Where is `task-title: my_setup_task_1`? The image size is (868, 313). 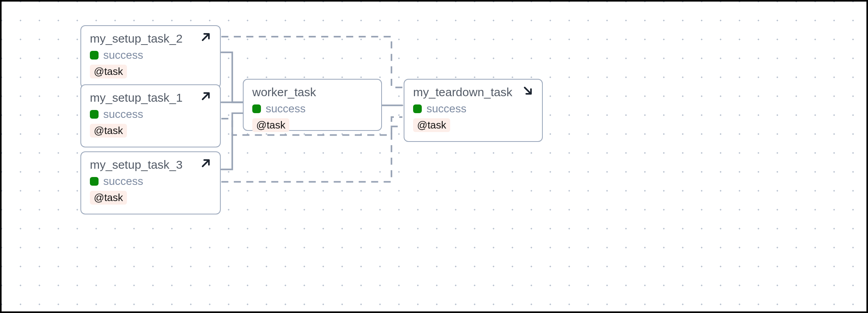
task-title: my_setup_task_1 is located at coordinates (151, 98).